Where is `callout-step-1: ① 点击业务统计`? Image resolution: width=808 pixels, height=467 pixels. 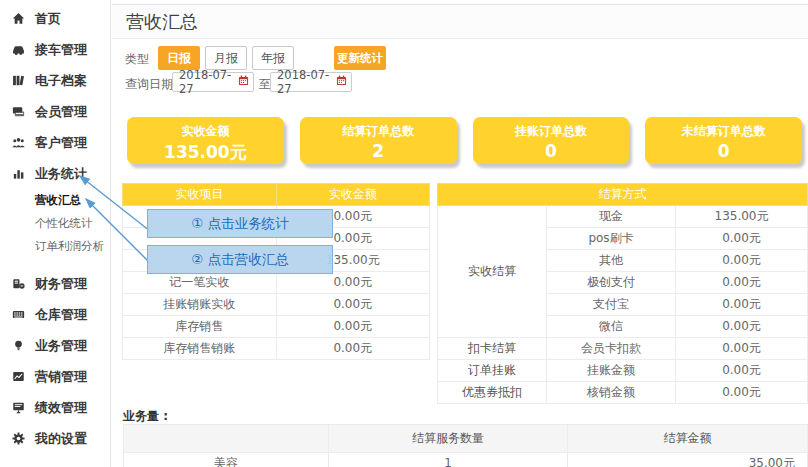 callout-step-1: ① 点击业务统计 is located at coordinates (240, 224).